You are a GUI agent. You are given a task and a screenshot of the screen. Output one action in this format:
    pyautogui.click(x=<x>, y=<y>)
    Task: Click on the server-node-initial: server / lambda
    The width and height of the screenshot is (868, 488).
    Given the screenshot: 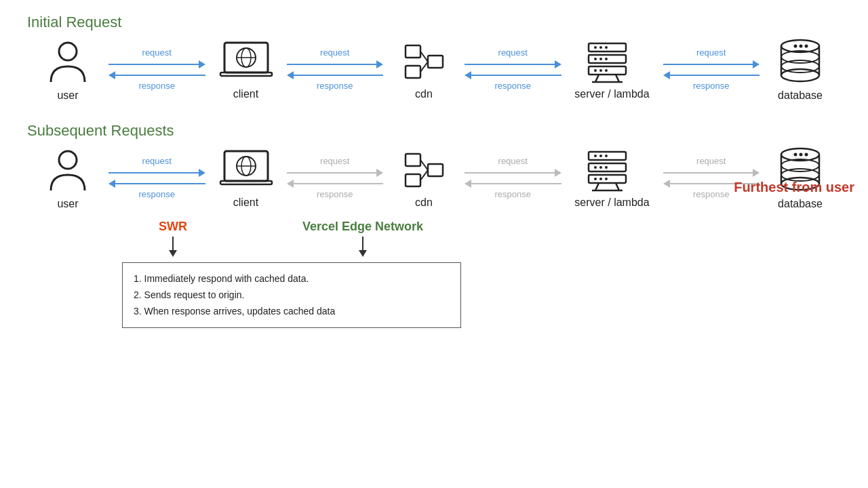 What is the action you would take?
    pyautogui.click(x=612, y=70)
    